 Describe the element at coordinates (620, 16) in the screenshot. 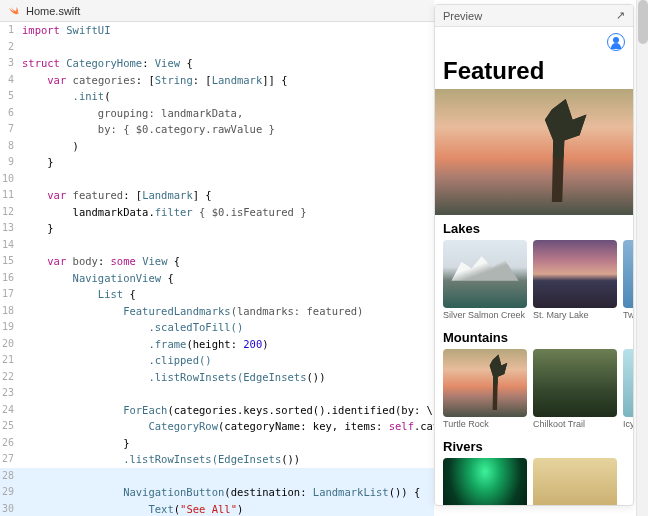

I see `expand-icon: ↗` at that location.